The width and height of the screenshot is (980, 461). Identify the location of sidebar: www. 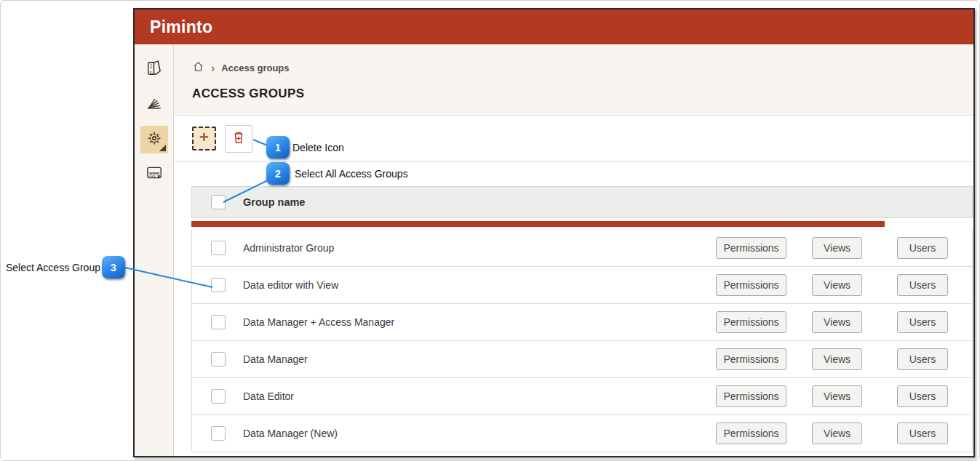
(154, 250).